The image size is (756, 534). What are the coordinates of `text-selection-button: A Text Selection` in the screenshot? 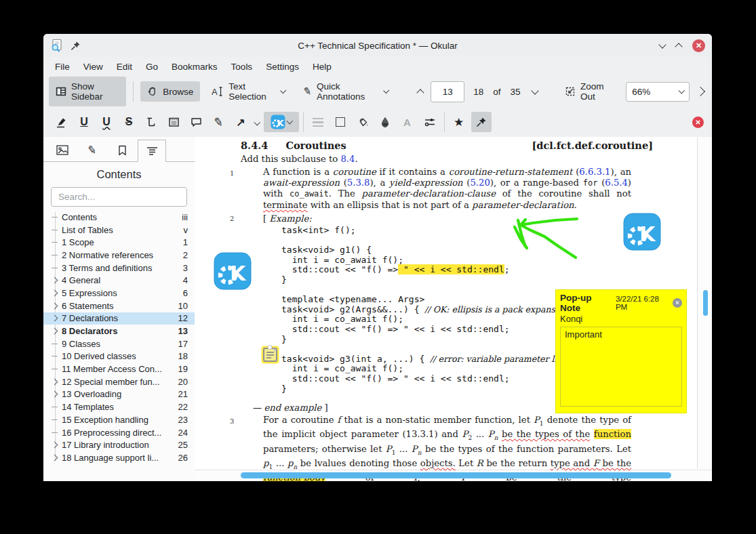 It's located at (248, 91).